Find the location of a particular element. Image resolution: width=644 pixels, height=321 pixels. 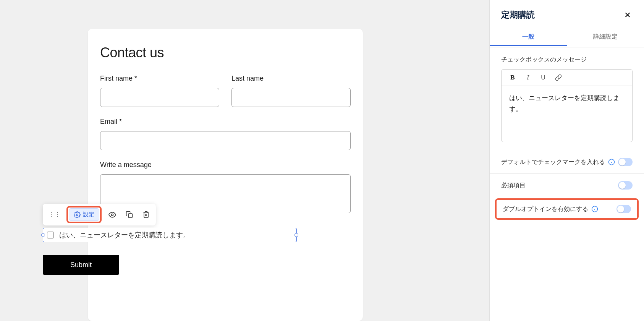

first-name-field: First name * is located at coordinates (160, 91).